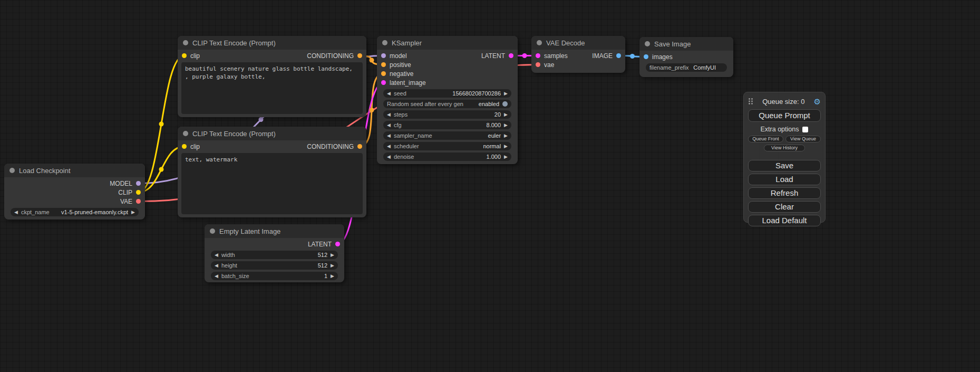 This screenshot has height=372, width=980. Describe the element at coordinates (195, 147) in the screenshot. I see `slot-label: clip` at that location.